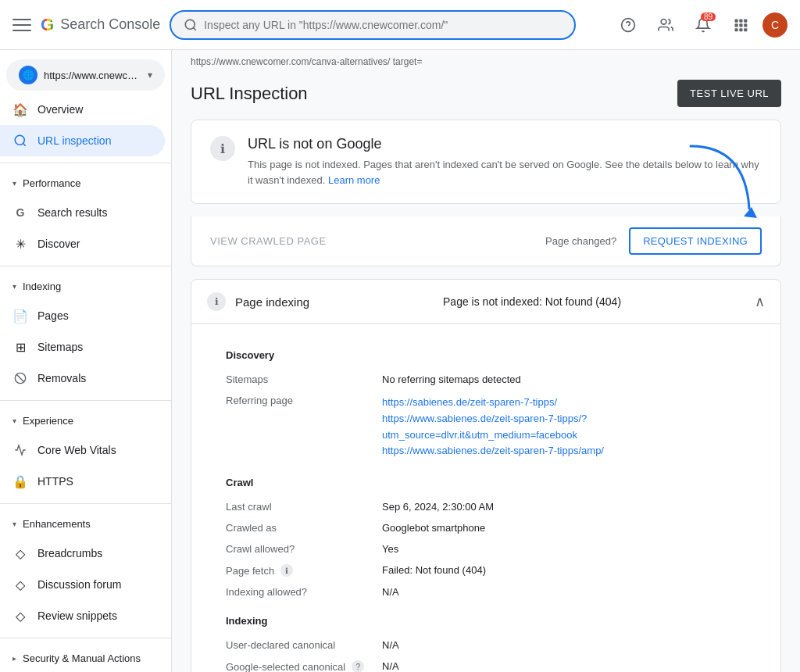 The image size is (800, 672). Describe the element at coordinates (60, 109) in the screenshot. I see `sidebar-item-label: Overview` at that location.